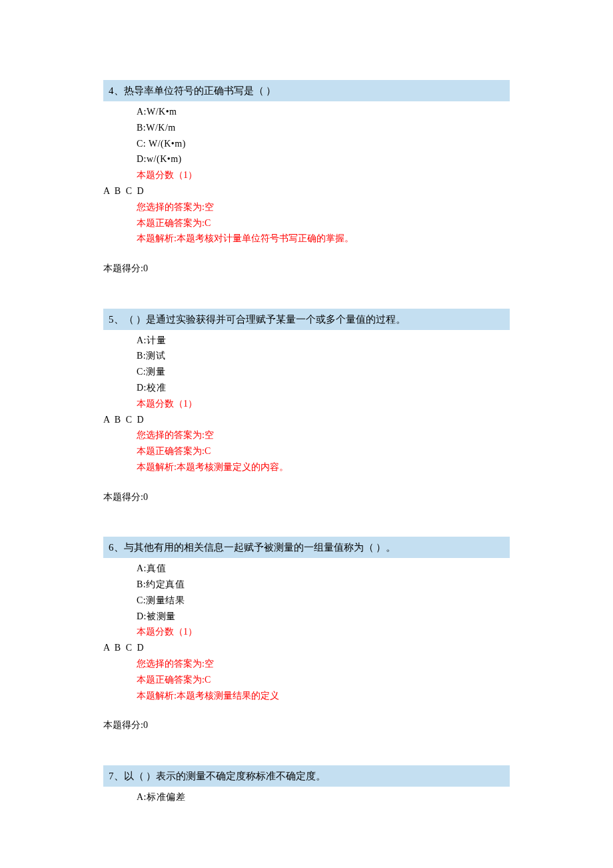  Describe the element at coordinates (306, 388) in the screenshot. I see `option-d: D:校准` at that location.